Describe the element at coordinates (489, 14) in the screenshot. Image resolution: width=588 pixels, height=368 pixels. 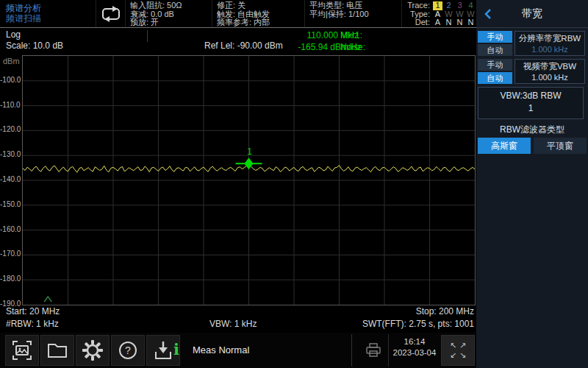
I see `back-icon` at that location.